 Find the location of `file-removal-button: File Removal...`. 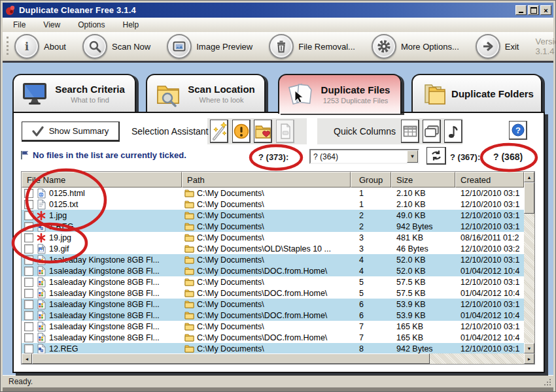

file-removal-button: File Removal... is located at coordinates (312, 46).